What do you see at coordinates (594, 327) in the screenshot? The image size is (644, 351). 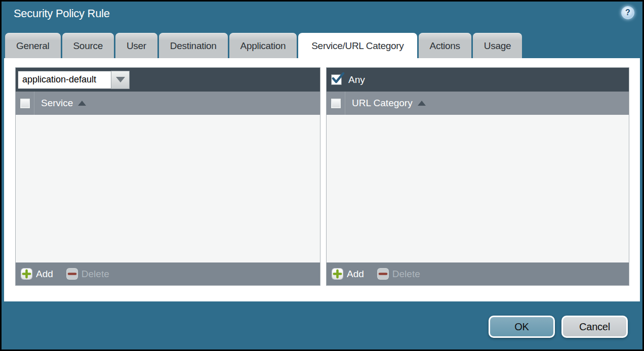 I see `cancel-button: Cancel` at bounding box center [594, 327].